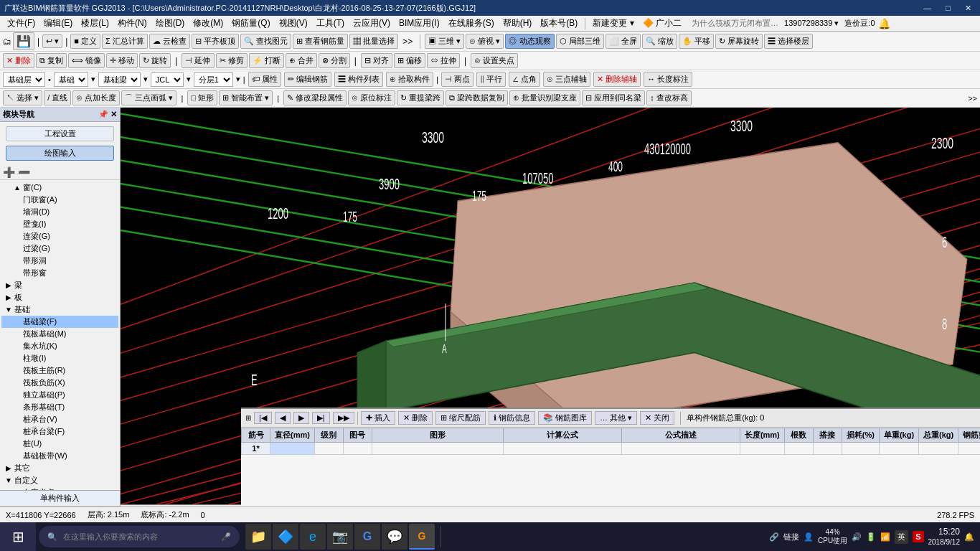 The image size is (980, 551). Describe the element at coordinates (58, 23) in the screenshot. I see `menu-edit: 编辑(E)` at that location.